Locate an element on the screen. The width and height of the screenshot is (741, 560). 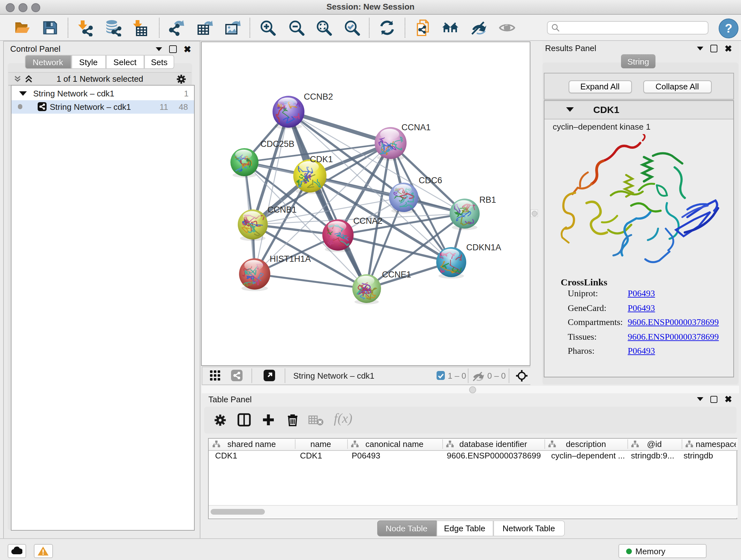
svg-text: CCNA2 is located at coordinates (368, 221).